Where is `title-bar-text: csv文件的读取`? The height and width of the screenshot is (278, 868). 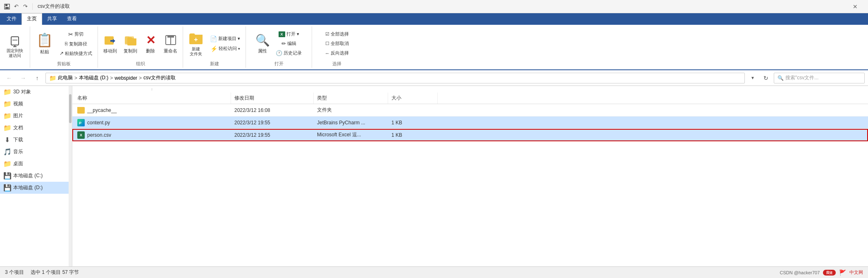
title-bar-text: csv文件的读取 is located at coordinates (54, 7).